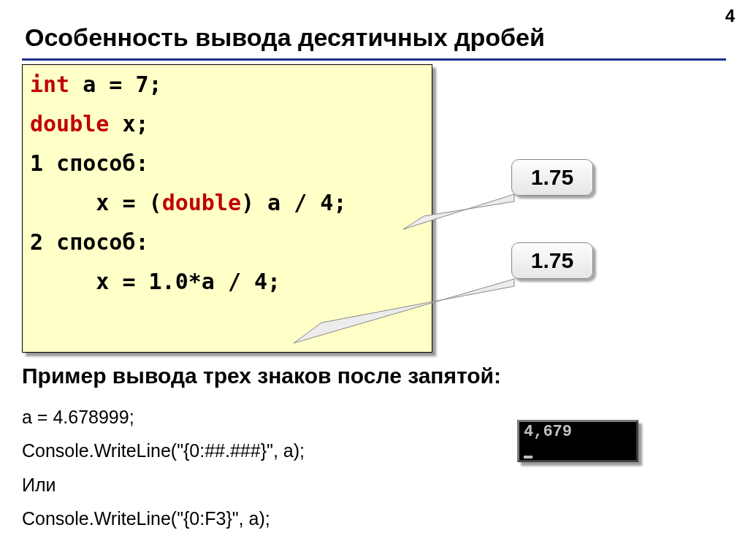 Image resolution: width=748 pixels, height=560 pixels. Describe the element at coordinates (578, 441) in the screenshot. I see `console-output: 4,679` at that location.